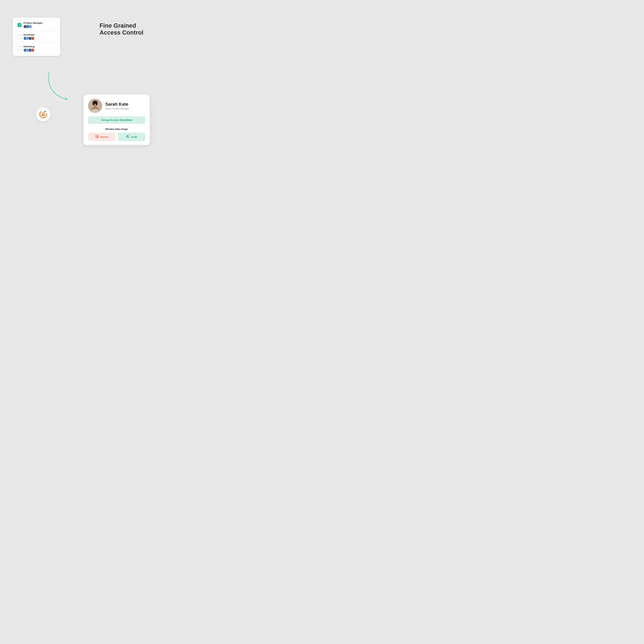 The width and height of the screenshot is (644, 644). I want to click on review-button: Review, so click(102, 137).